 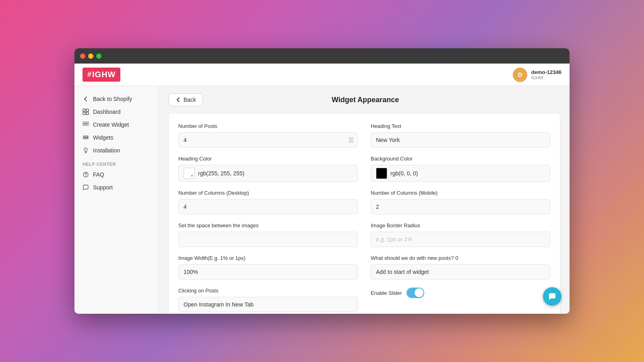 What do you see at coordinates (415, 293) in the screenshot?
I see `enable-slider-toggle` at bounding box center [415, 293].